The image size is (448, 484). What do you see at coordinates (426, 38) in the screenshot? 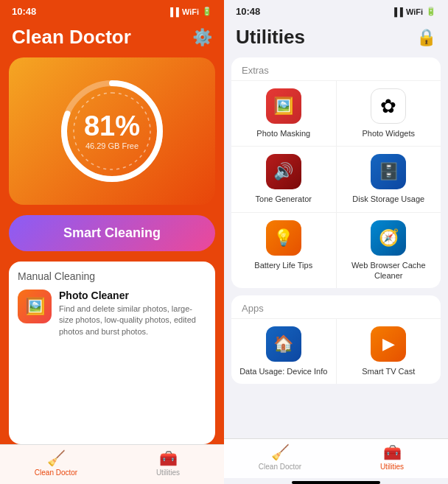
I see `lock-icon: 🔒` at bounding box center [426, 38].